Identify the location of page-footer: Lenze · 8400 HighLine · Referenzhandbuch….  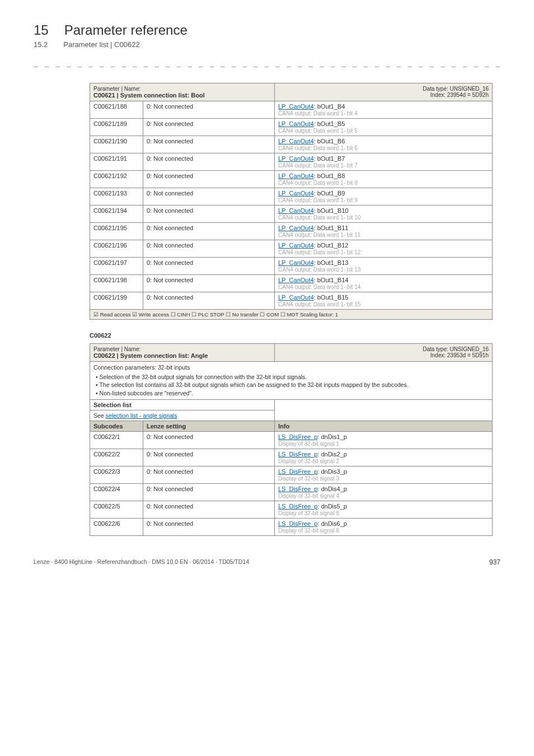
(267, 562).